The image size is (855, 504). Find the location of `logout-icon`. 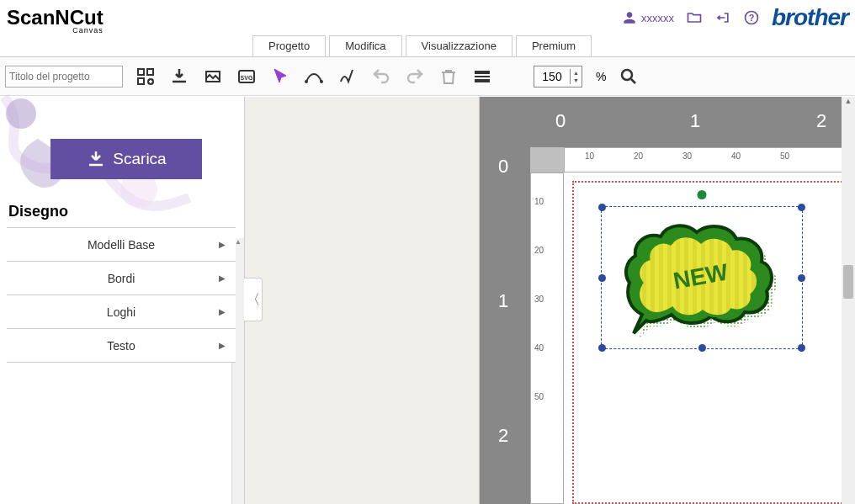

logout-icon is located at coordinates (723, 18).